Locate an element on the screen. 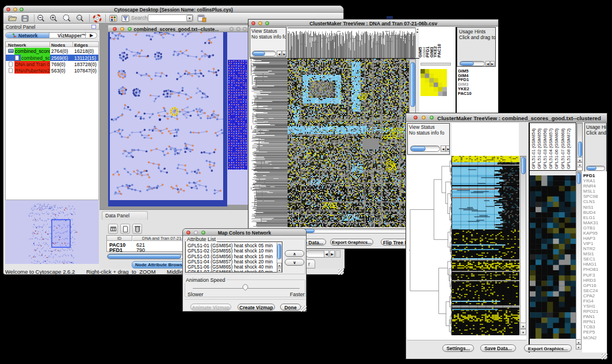 This screenshot has height=364, width=612. svg-text: 1:1 is located at coordinates (81, 18).